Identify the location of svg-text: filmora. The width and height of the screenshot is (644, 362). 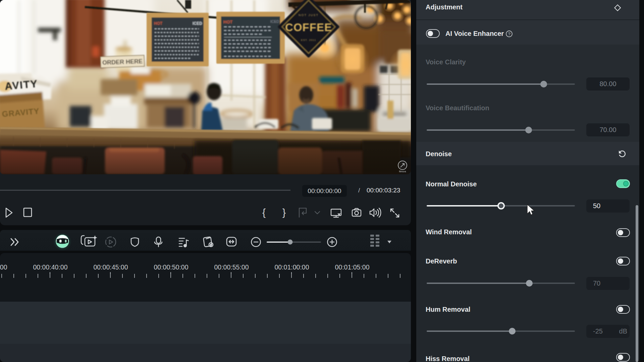
(402, 172).